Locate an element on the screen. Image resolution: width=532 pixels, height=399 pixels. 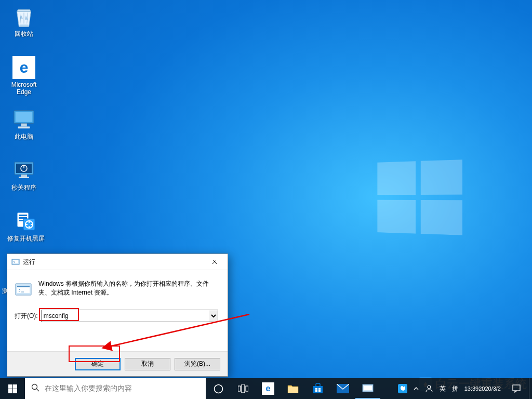
cortana-button is located at coordinates (218, 389).